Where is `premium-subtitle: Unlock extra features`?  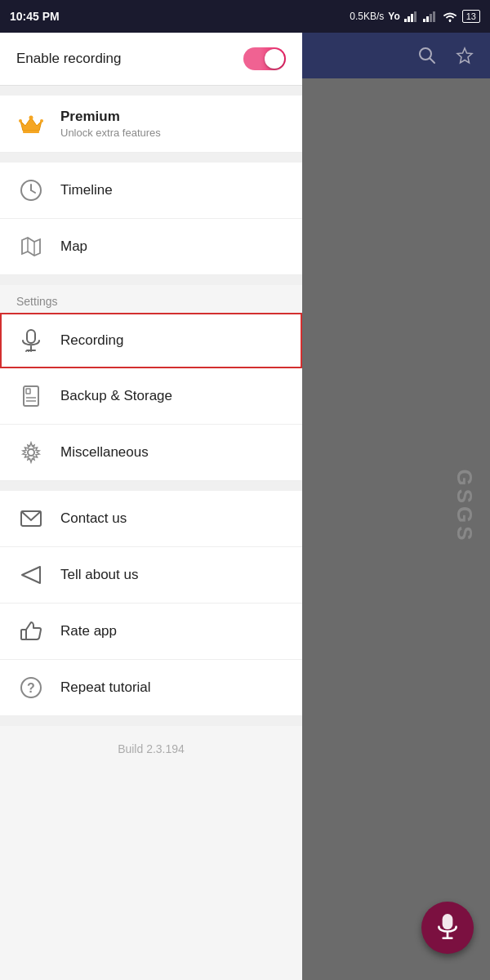 premium-subtitle: Unlock extra features is located at coordinates (111, 132).